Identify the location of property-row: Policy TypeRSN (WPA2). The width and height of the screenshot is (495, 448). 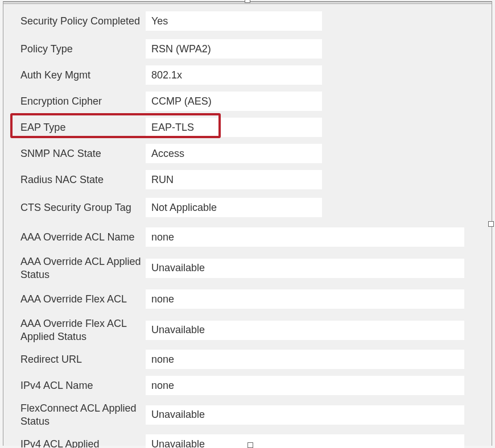
(248, 49).